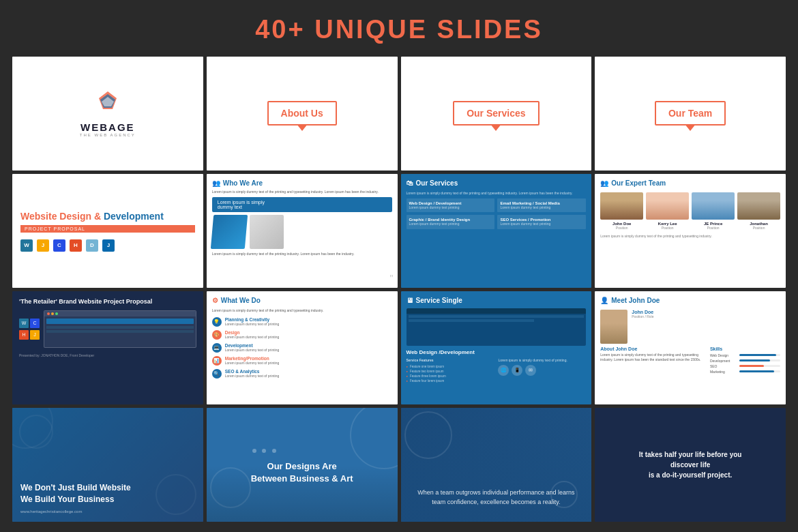  Describe the element at coordinates (496, 113) in the screenshot. I see `our-services-label: Our Services` at that location.